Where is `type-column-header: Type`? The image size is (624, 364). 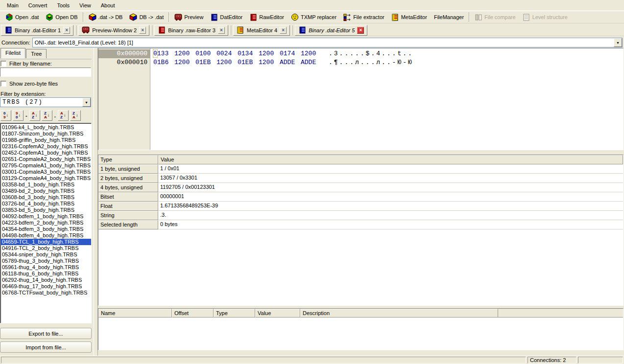
type-column-header: Type is located at coordinates (128, 159).